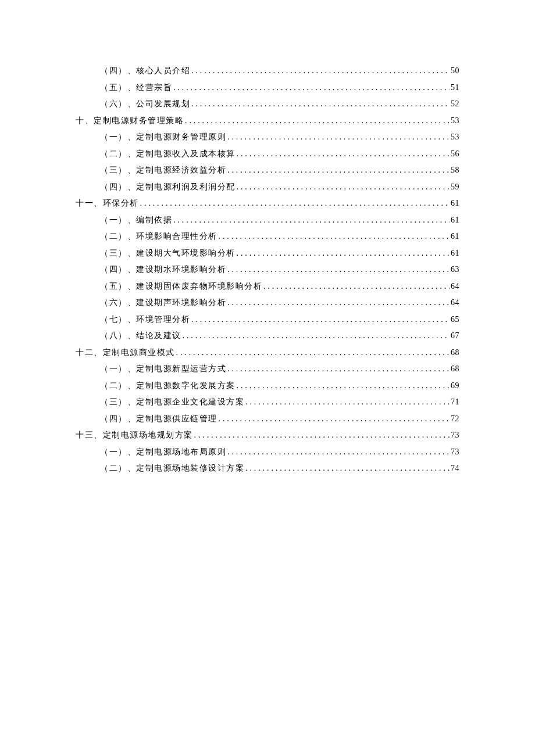 This screenshot has height=756, width=535. Describe the element at coordinates (268, 203) in the screenshot. I see `toc-entry: 十一、环保分析61` at that location.